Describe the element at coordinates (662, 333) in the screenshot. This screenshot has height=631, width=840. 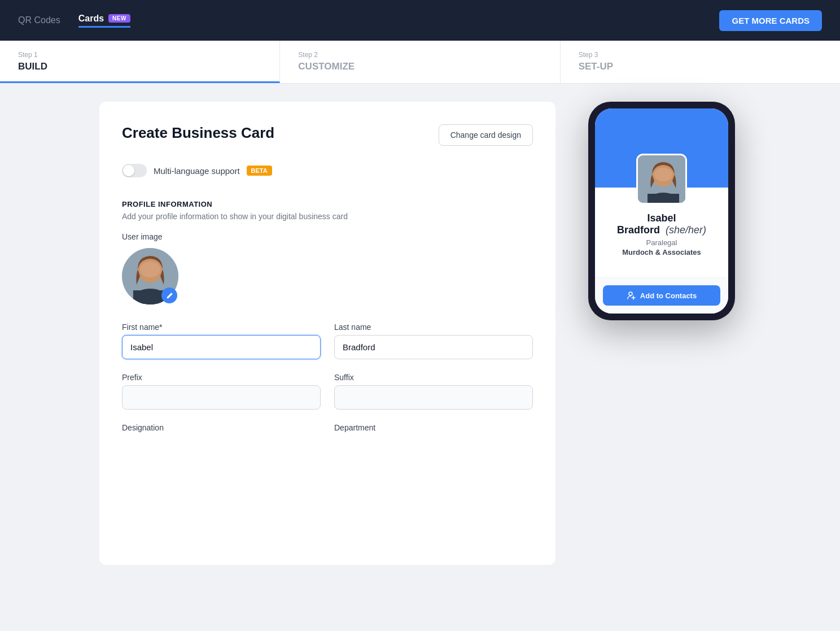
I see `preview-panel: Isabel Bradford (she/her) Paralegal Murd…` at that location.